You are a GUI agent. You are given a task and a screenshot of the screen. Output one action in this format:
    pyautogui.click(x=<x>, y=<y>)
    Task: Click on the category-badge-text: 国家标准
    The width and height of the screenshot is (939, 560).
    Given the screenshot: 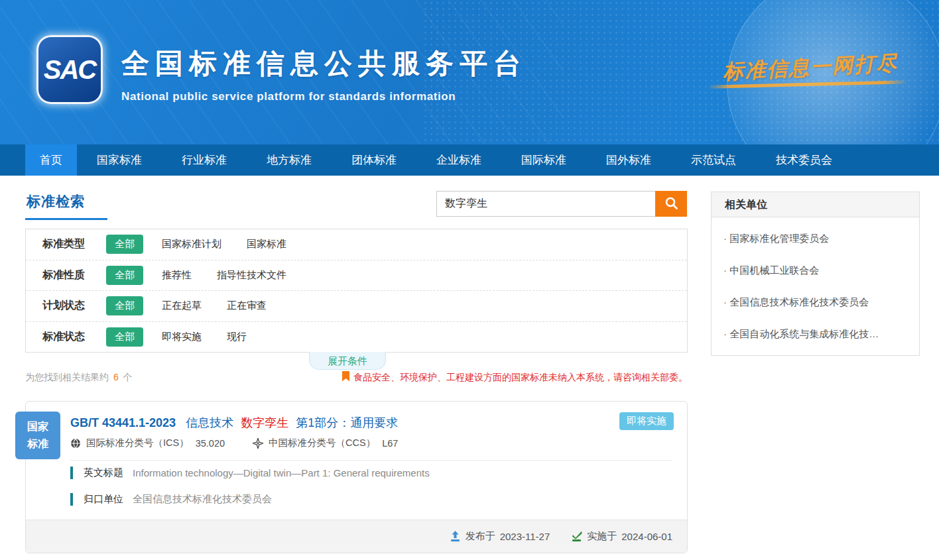 What is the action you would take?
    pyautogui.click(x=38, y=435)
    